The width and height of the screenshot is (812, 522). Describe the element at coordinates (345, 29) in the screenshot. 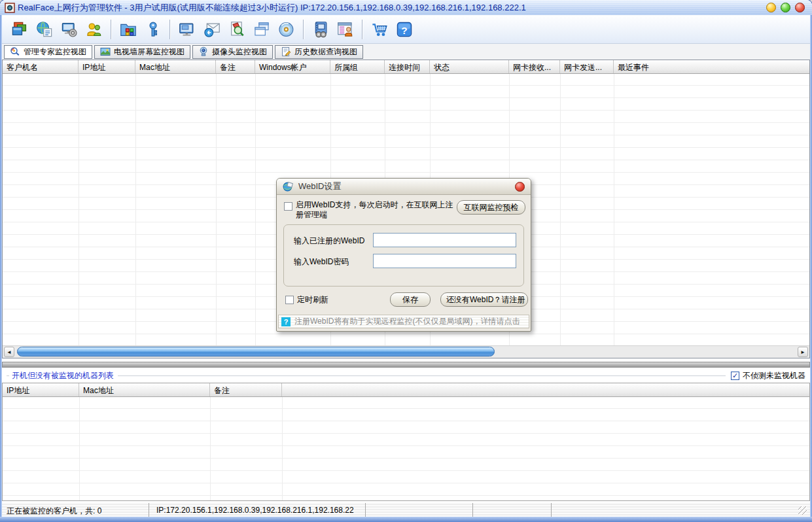

I see `toolbar-button-user-list` at that location.